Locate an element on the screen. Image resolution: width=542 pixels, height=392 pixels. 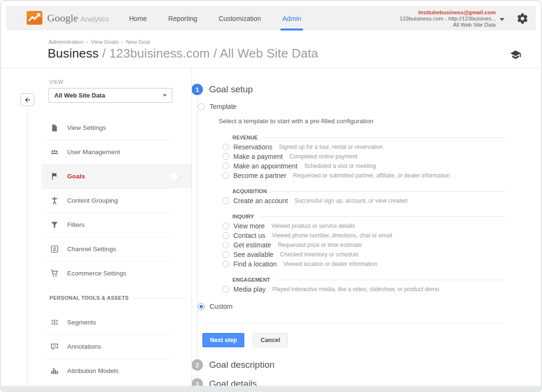
sidebar-item-label: Ecommerce Settings is located at coordinates (97, 273).